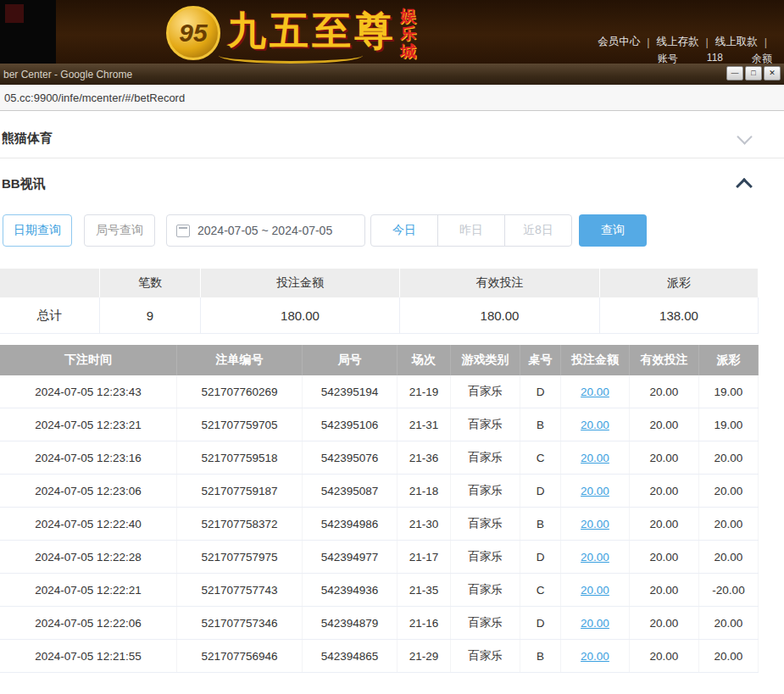 The height and width of the screenshot is (694, 784). What do you see at coordinates (183, 230) in the screenshot?
I see `calendar-icon` at bounding box center [183, 230].